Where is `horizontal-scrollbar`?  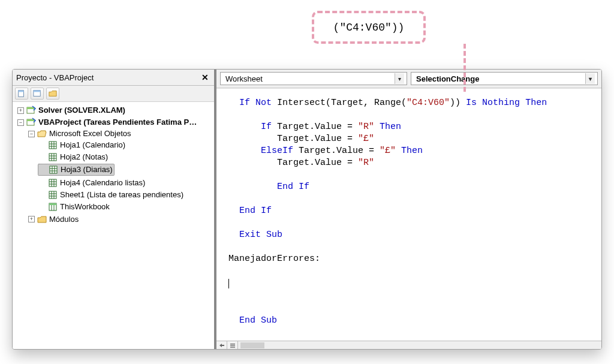 horizontal-scrollbar is located at coordinates (420, 345).